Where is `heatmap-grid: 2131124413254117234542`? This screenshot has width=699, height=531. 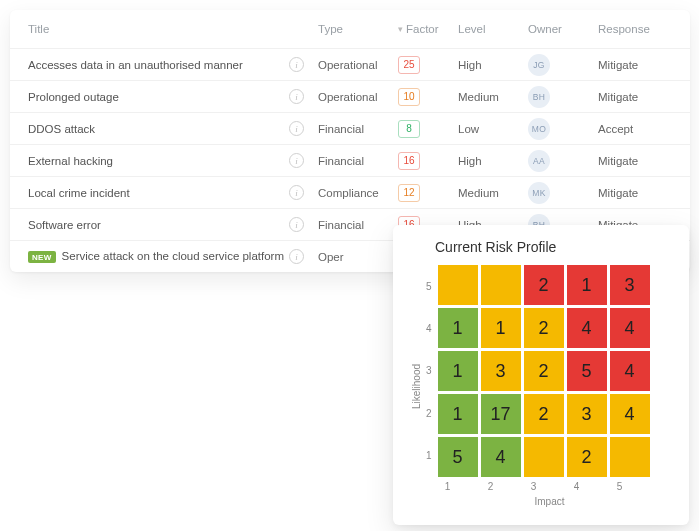
heatmap-grid: 2131124413254117234542 is located at coordinates (544, 371).